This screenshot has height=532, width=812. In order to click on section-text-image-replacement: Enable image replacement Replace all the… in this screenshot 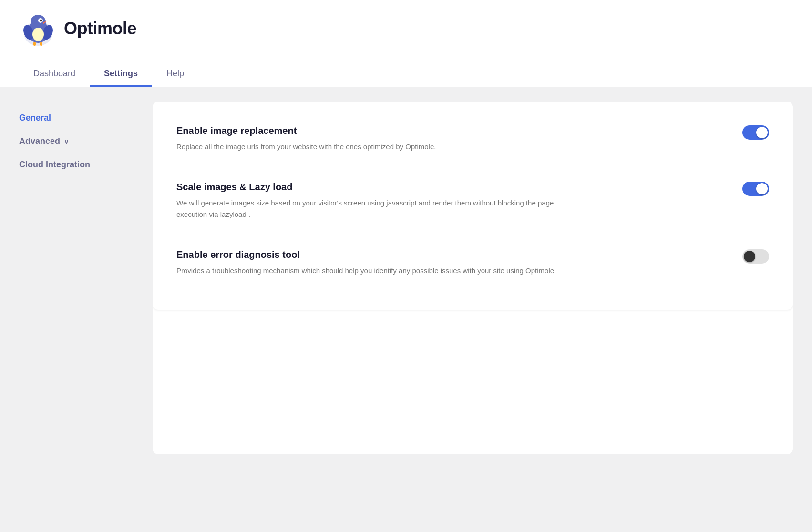, I will do `click(455, 139)`.